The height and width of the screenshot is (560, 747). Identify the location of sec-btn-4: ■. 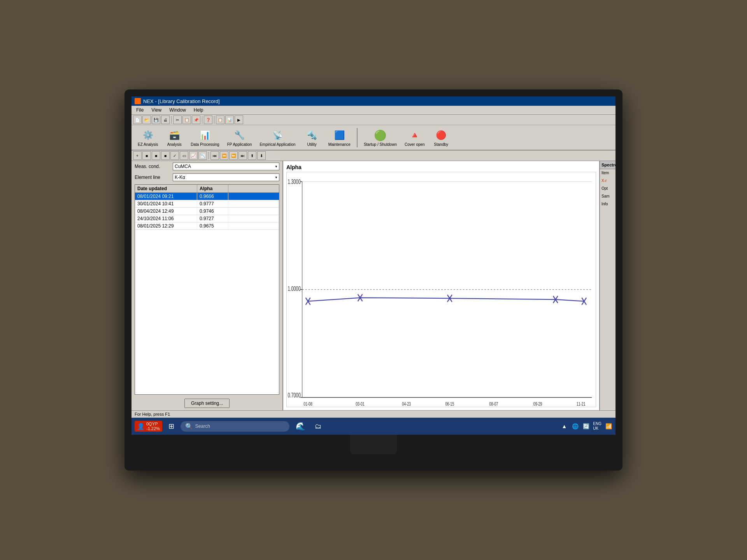
(165, 156).